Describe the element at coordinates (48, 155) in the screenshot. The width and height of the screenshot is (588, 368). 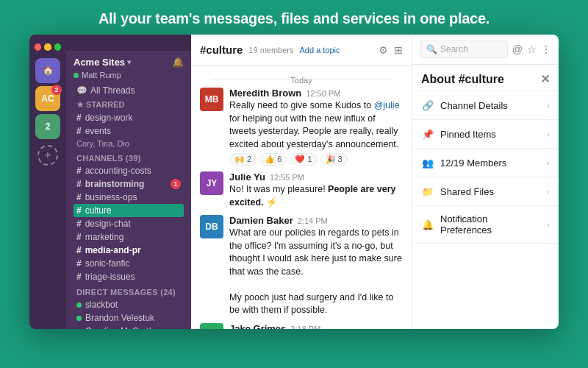
I see `add-workspace-button: +` at that location.